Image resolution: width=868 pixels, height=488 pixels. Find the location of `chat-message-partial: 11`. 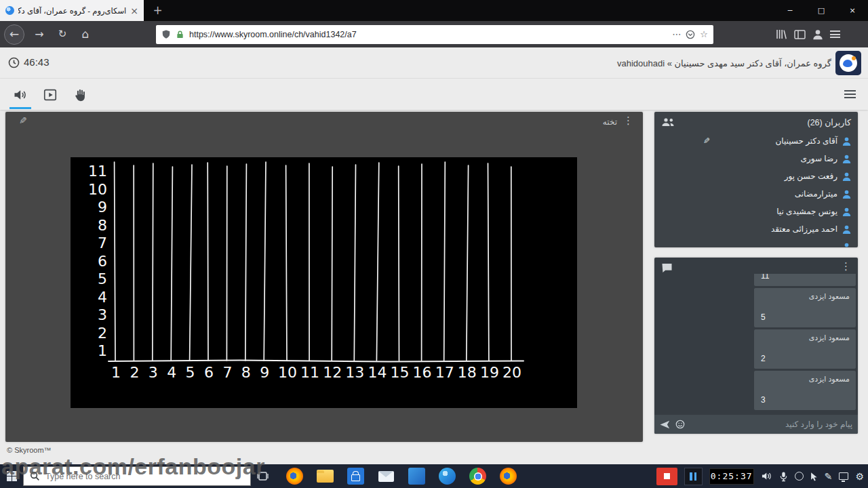

chat-message-partial: 11 is located at coordinates (805, 280).